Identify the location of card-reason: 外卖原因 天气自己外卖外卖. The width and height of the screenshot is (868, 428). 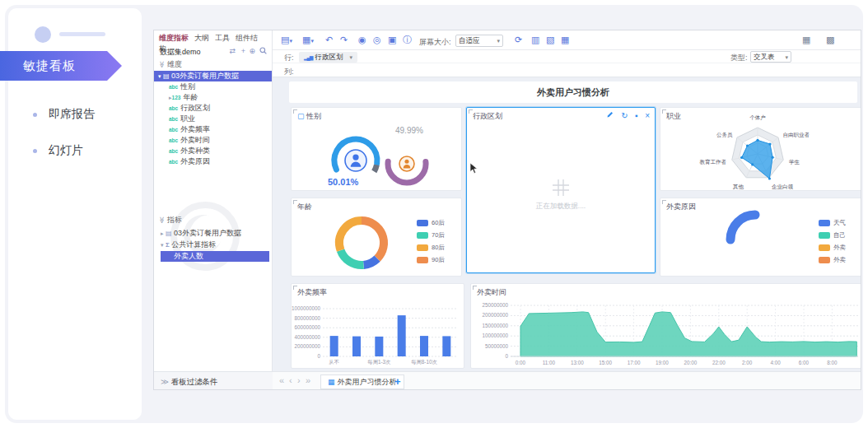
(761, 237).